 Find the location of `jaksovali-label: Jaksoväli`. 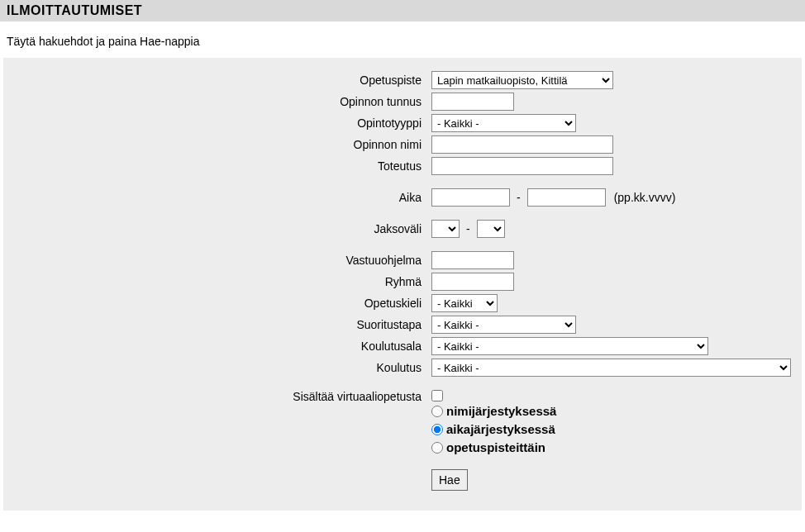

jaksovali-label: Jaksoväli is located at coordinates (221, 229).